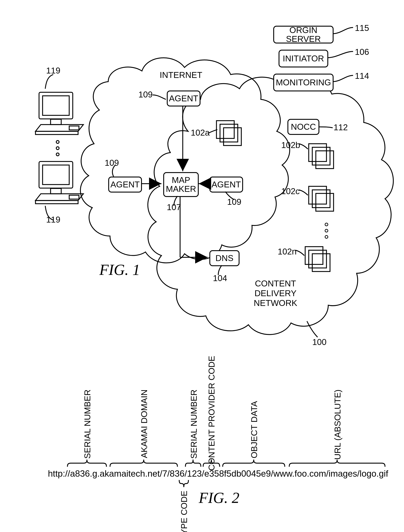 This screenshot has width=404, height=532. Describe the element at coordinates (287, 252) in the screenshot. I see `ref-102n: 102n` at that location.